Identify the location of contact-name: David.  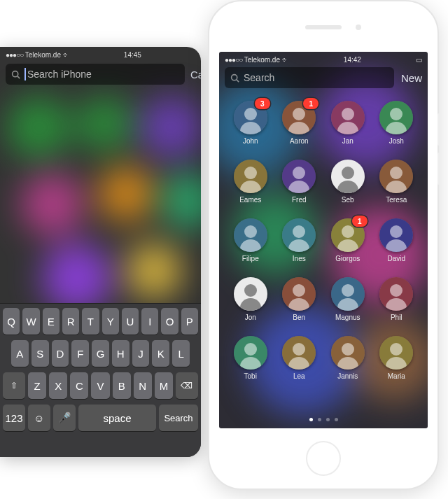
(396, 259).